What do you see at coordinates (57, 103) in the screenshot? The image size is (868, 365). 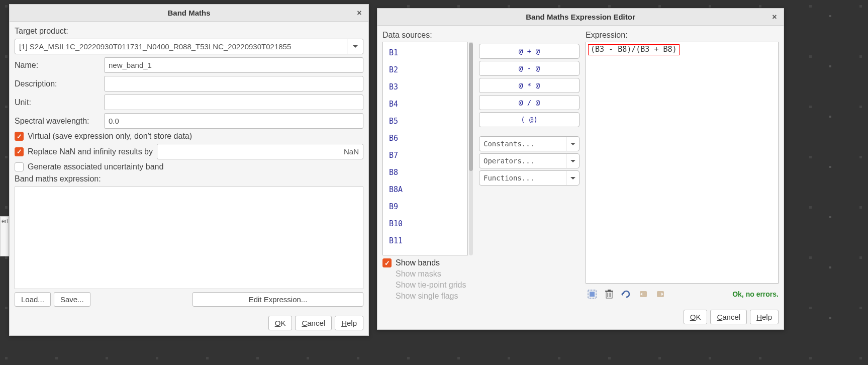 I see `unit-label: Unit:` at bounding box center [57, 103].